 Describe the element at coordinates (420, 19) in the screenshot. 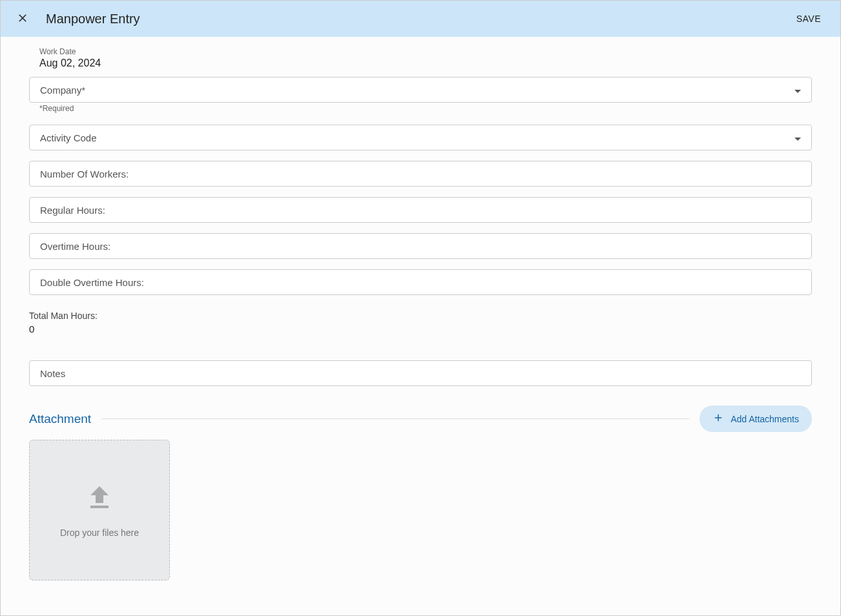

I see `modal-header: Manpower Entry SAVE` at that location.